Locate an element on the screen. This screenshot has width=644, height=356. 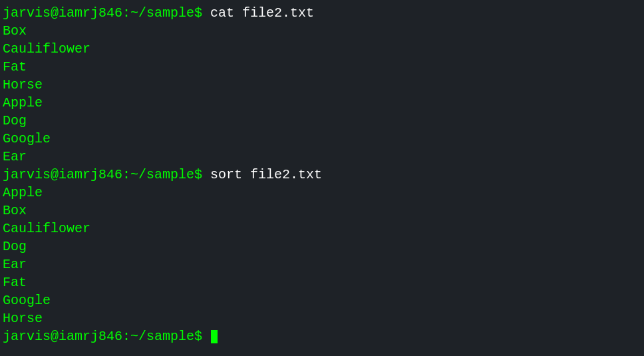
command-text: cat file2.txt is located at coordinates (262, 13).